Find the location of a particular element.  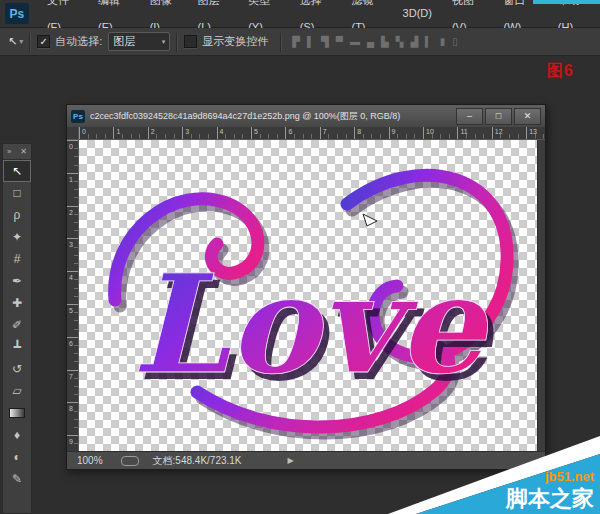

menu-item: 3D(D) is located at coordinates (418, 14).